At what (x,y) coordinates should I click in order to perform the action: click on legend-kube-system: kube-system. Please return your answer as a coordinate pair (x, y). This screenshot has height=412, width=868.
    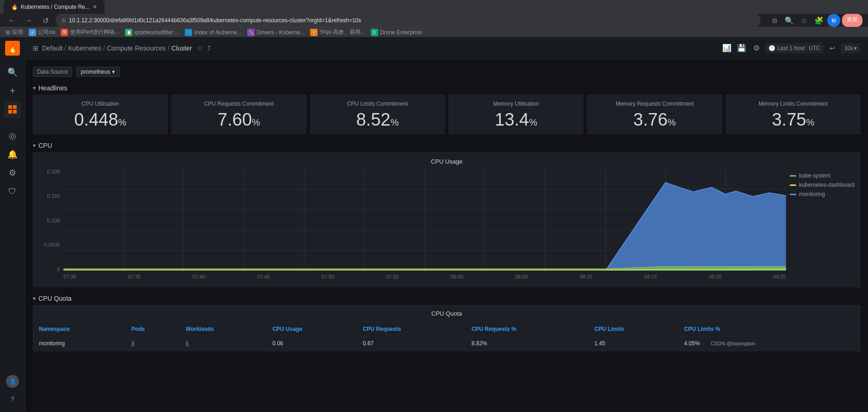
    Looking at the image, I should click on (822, 176).